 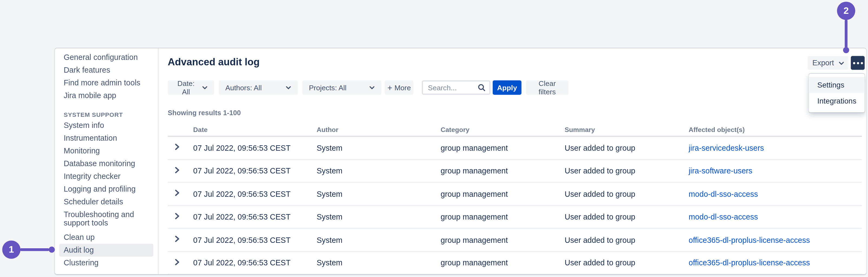 What do you see at coordinates (106, 126) in the screenshot?
I see `sidebar-item-system-info: System info` at bounding box center [106, 126].